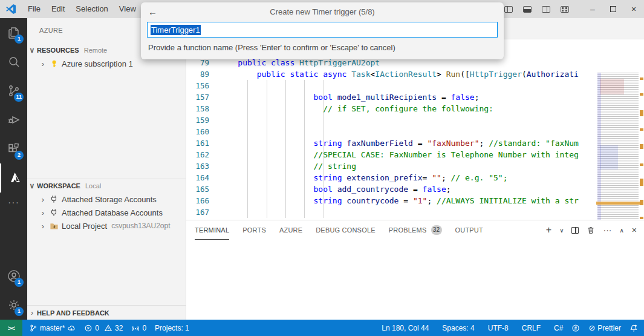  Describe the element at coordinates (203, 155) in the screenshot. I see `line-number: 162` at that location.